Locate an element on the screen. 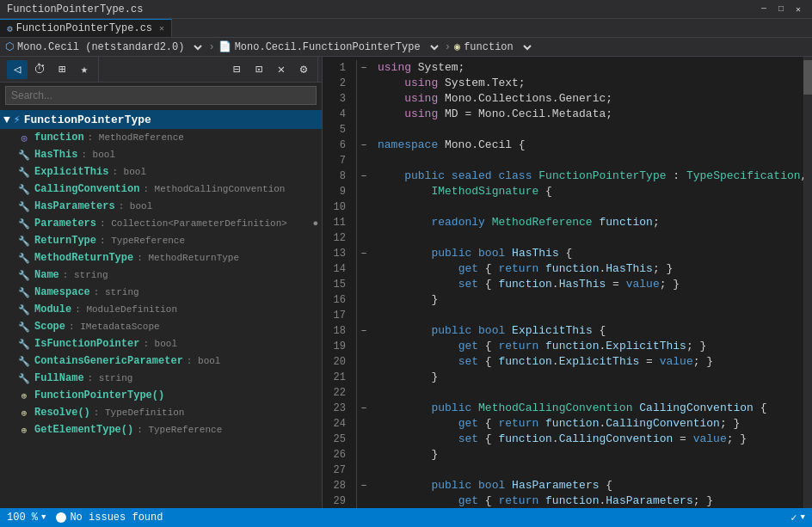 Image resolution: width=812 pixels, height=527 pixels. line-content: get { return function.ExplicitThis; } is located at coordinates (592, 346).